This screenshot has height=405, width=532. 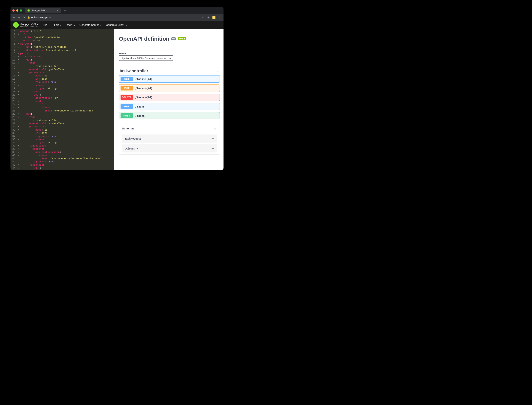 What do you see at coordinates (170, 79) in the screenshot?
I see `operation-row: GET/tasks/{id}` at bounding box center [170, 79].